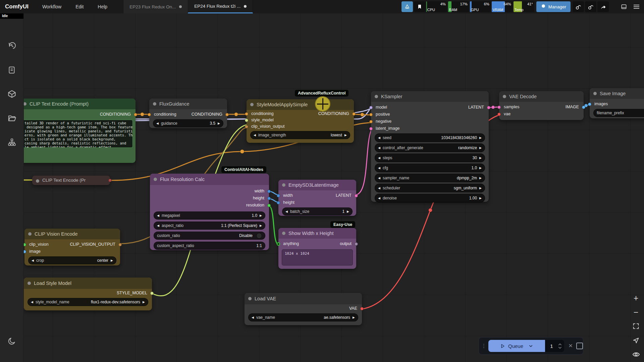  Describe the element at coordinates (88, 294) in the screenshot. I see `node-load-style-model: Load Style Model STYLE_MODEL ◀ style_mod…` at that location.